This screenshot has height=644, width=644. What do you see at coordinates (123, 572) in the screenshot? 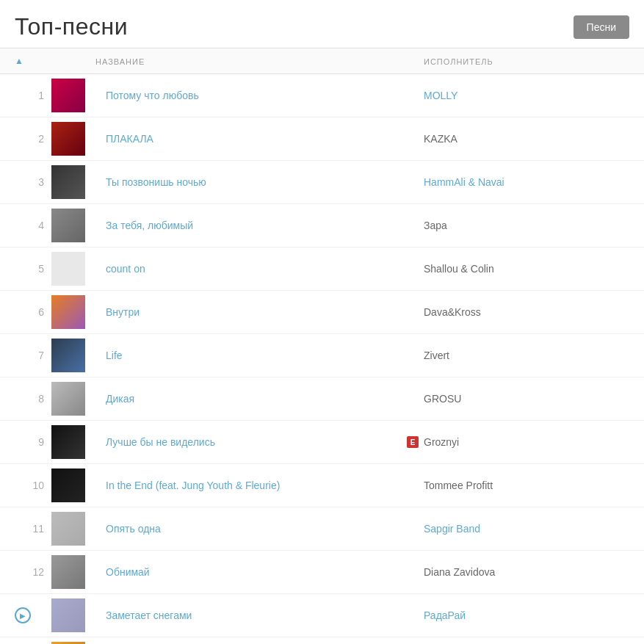
I see `track-title: Обнимай` at bounding box center [123, 572].